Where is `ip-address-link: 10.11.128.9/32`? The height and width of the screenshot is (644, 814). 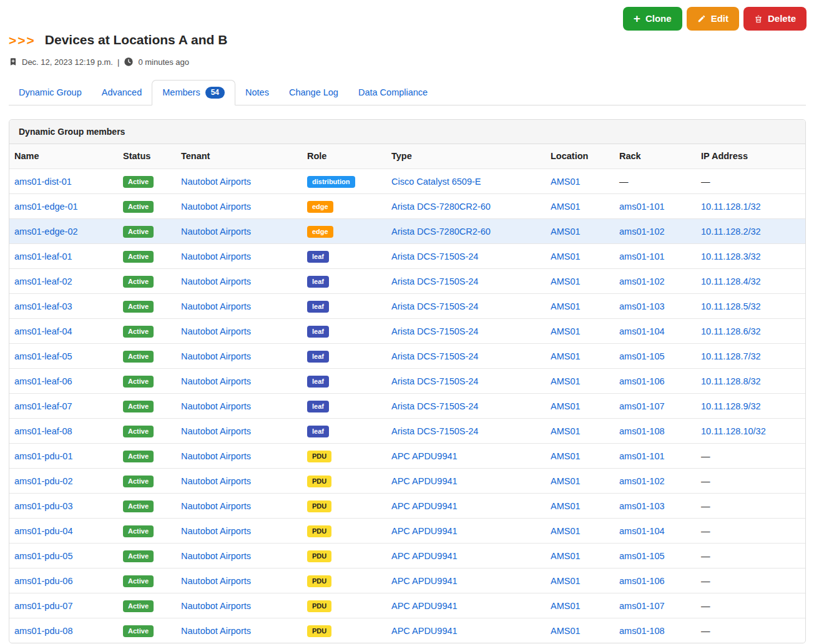 ip-address-link: 10.11.128.9/32 is located at coordinates (731, 406).